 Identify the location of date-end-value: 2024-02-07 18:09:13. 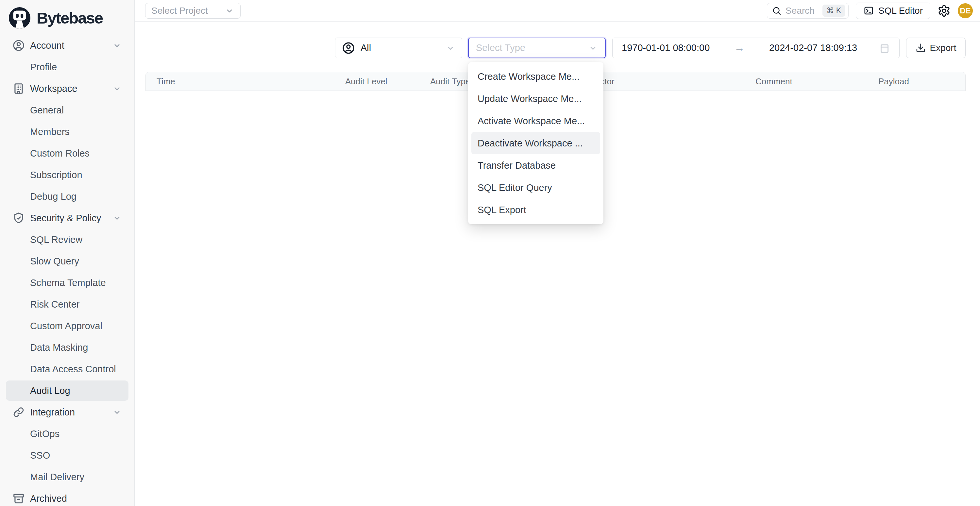
(813, 48).